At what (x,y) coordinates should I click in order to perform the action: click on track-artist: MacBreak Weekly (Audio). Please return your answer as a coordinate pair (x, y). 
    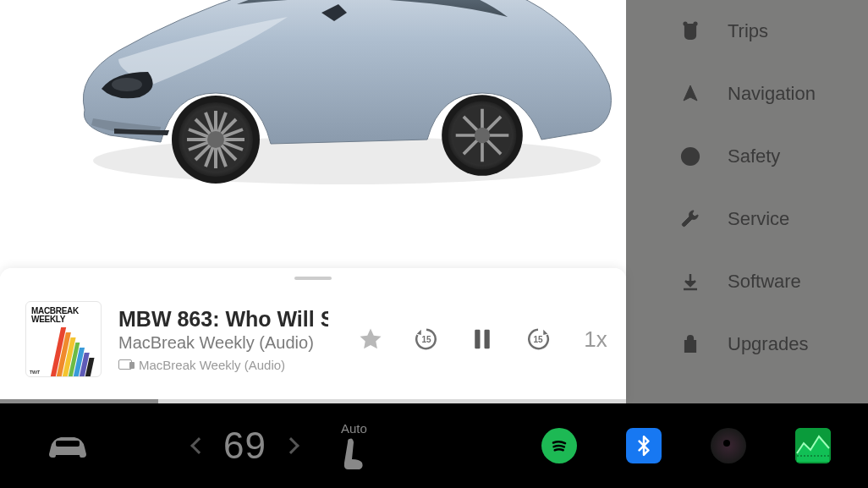
    Looking at the image, I should click on (223, 343).